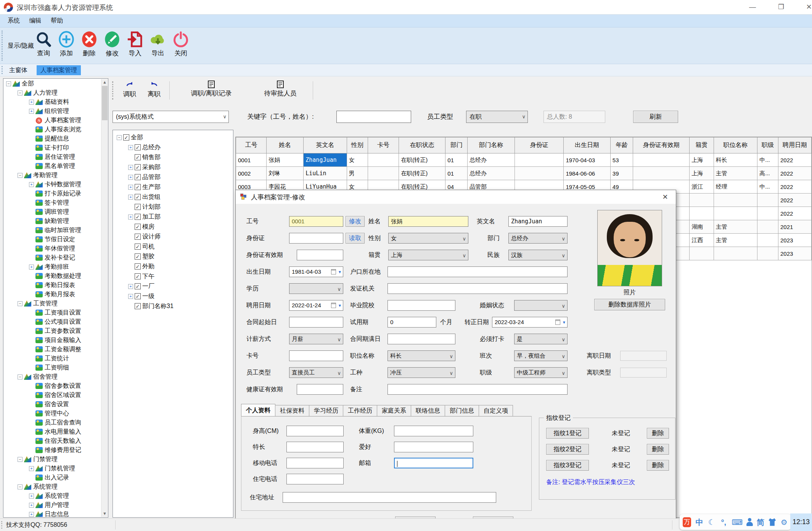 The height and width of the screenshot is (531, 812). What do you see at coordinates (175, 237) in the screenshot?
I see `department-tree-item: ✓设计师` at bounding box center [175, 237].